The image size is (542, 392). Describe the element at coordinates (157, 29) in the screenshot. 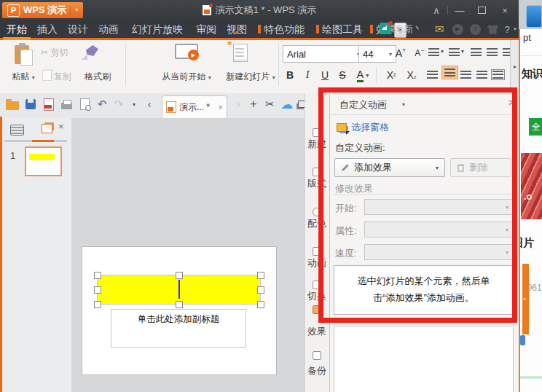

I see `tab-slideshow: 幻灯片放映` at that location.